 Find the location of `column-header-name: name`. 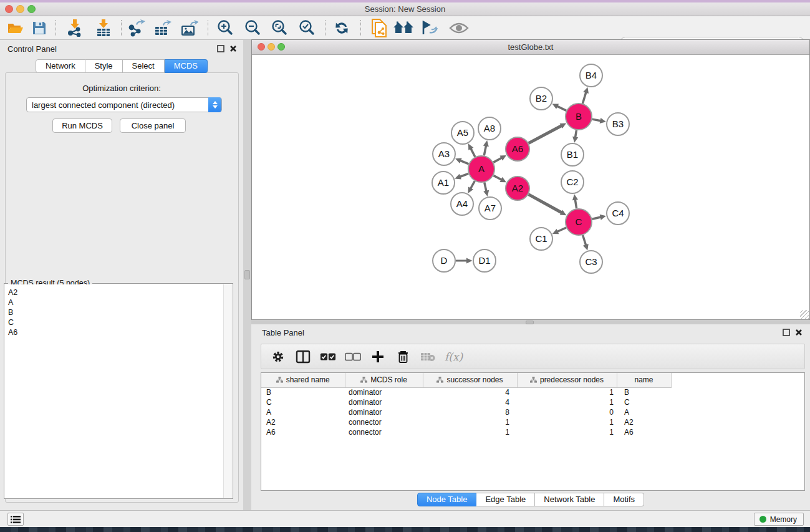

column-header-name: name is located at coordinates (644, 380).